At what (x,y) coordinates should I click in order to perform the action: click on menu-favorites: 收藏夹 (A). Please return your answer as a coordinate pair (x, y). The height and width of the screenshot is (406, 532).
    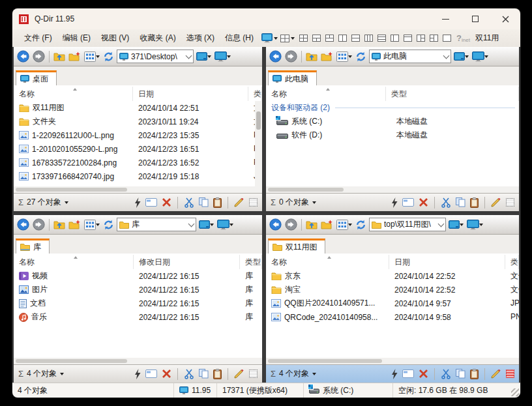
    Looking at the image, I should click on (158, 38).